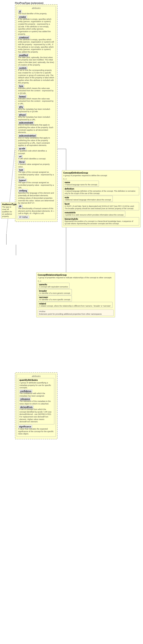 This screenshot has width=143, height=644. Describe the element at coordinates (75, 306) in the screenshot. I see `item-related-desc: A related concept, where the relationshi…` at that location.